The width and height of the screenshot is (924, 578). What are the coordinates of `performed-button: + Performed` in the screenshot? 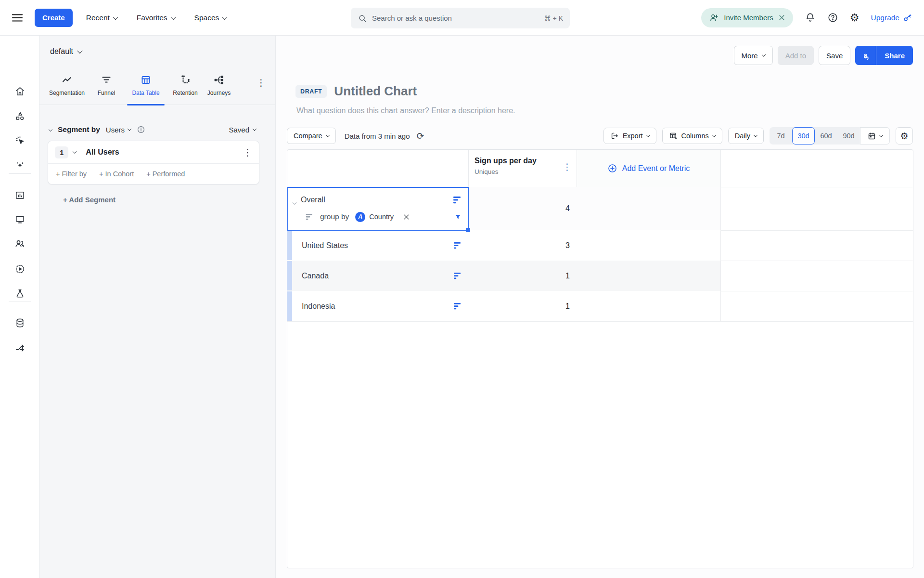 It's located at (166, 174).